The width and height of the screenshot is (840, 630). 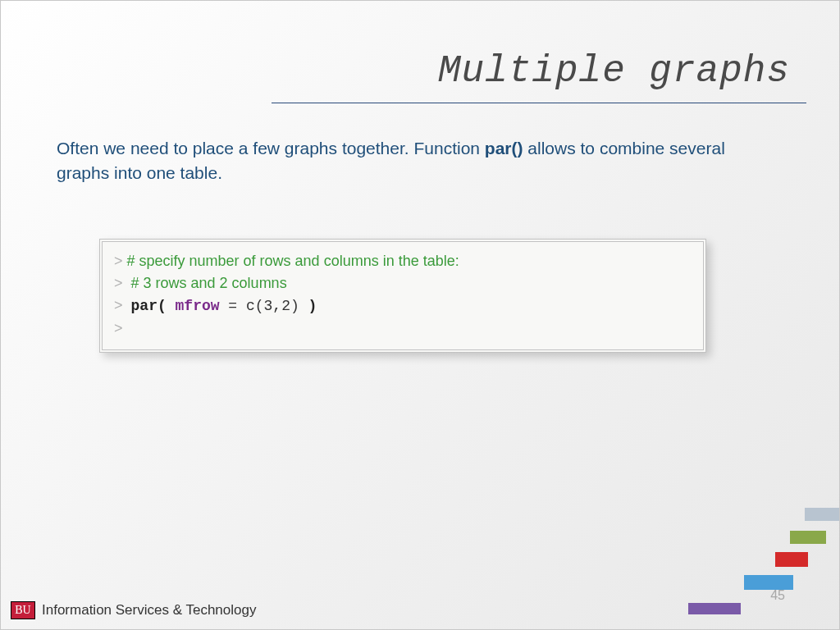 What do you see at coordinates (415, 161) in the screenshot?
I see `body-paragraph: Often we need to place a few graphs toge…` at bounding box center [415, 161].